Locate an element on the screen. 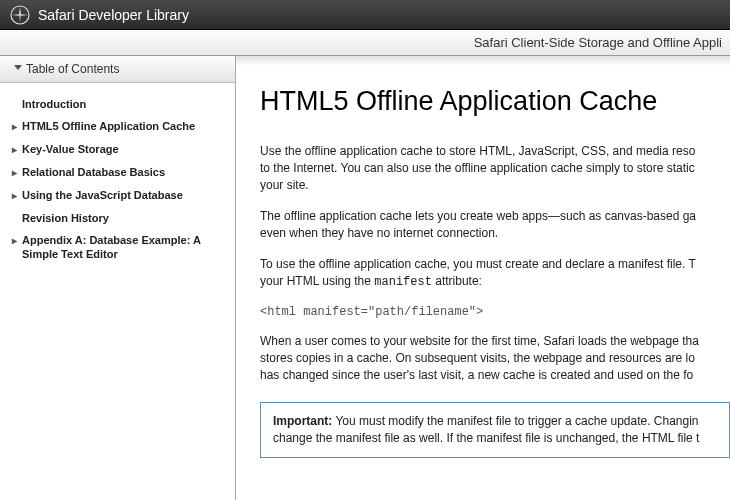 The height and width of the screenshot is (500, 730). chevron-down-icon is located at coordinates (18, 68).